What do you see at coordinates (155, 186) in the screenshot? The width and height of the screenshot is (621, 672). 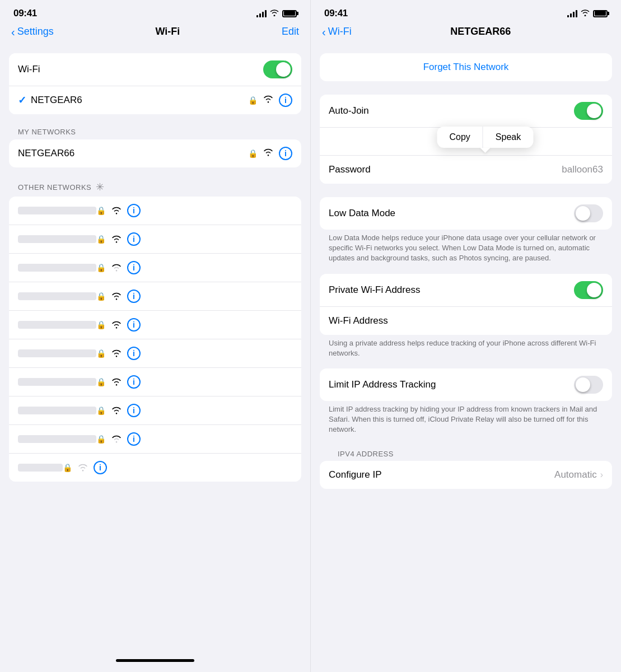 I see `other-networks-header: OTHER NETWORKS ✳` at bounding box center [155, 186].